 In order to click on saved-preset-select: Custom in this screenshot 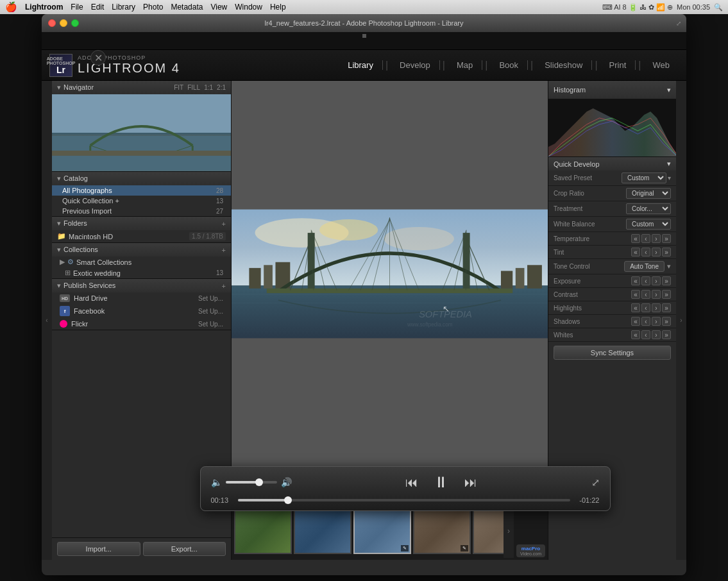, I will do `click(644, 178)`.